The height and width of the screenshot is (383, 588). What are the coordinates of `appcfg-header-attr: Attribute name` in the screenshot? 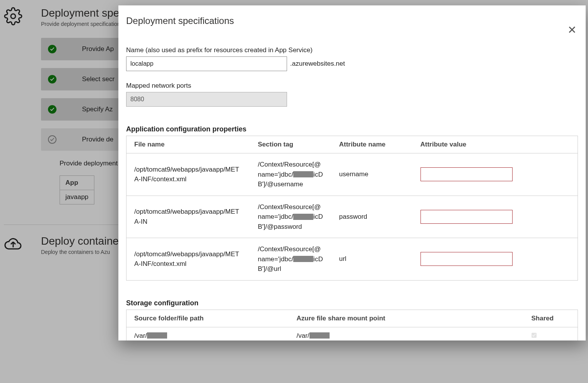 It's located at (372, 145).